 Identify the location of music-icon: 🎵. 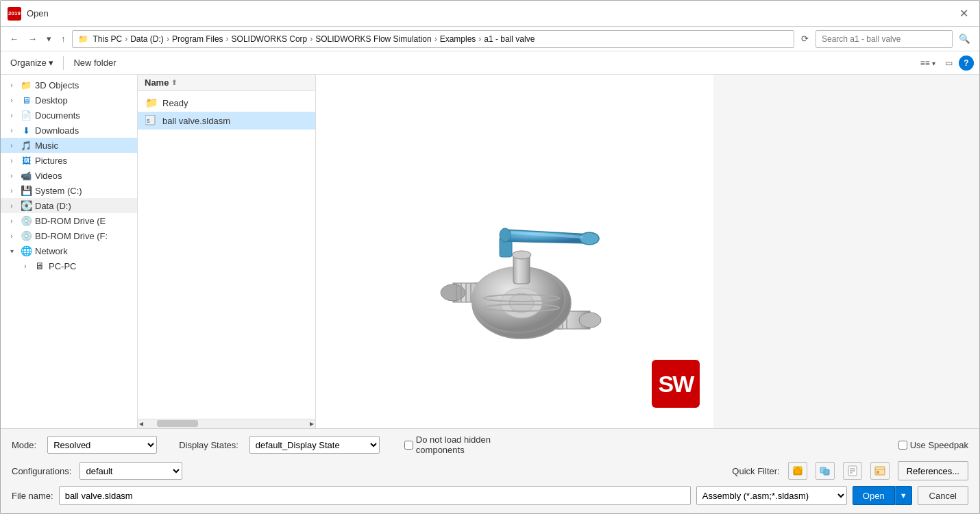
(26, 145).